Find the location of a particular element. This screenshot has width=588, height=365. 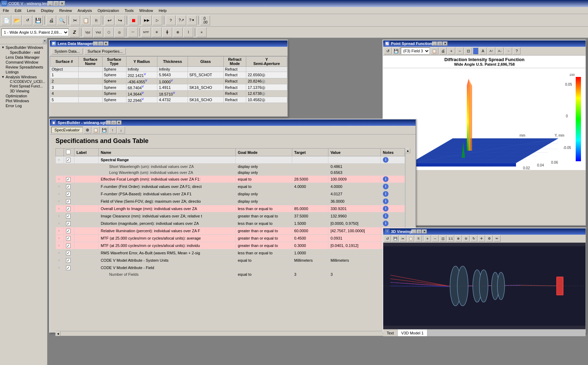

table-row: Number of Fields equal to 3 3 is located at coordinates (230, 275).